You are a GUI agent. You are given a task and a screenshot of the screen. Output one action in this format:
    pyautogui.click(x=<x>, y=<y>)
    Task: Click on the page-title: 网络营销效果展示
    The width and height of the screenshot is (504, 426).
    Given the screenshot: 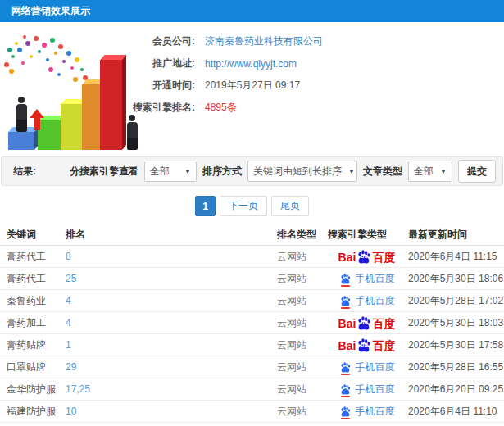 What is the action you would take?
    pyautogui.click(x=51, y=11)
    